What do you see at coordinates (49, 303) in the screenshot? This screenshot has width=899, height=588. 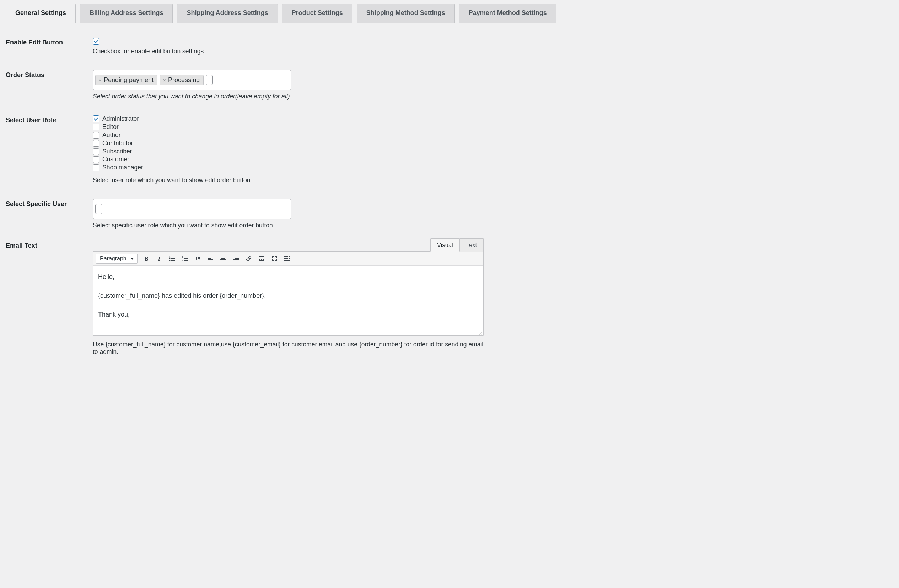 I see `email-text-label: Email Text` at bounding box center [49, 303].